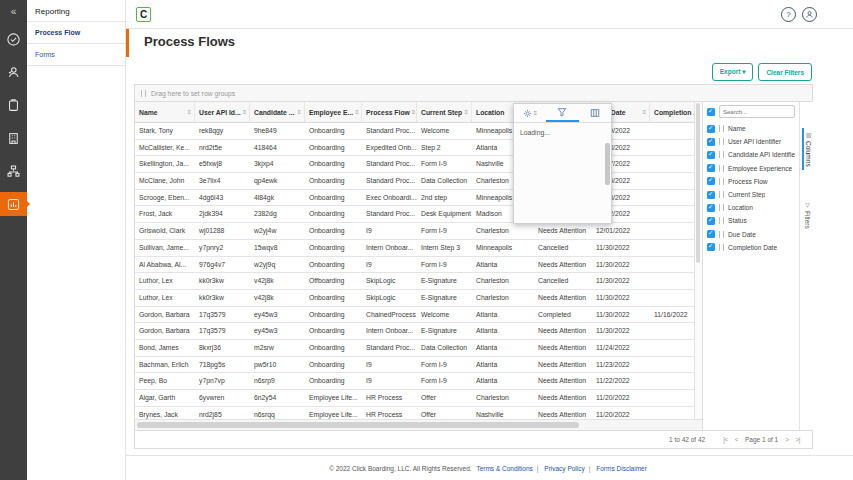 The width and height of the screenshot is (853, 480). Describe the element at coordinates (418, 282) in the screenshot. I see `table-row: Luthor, Lexkk0r3kwv42j8kOffboardingSkipL…` at that location.